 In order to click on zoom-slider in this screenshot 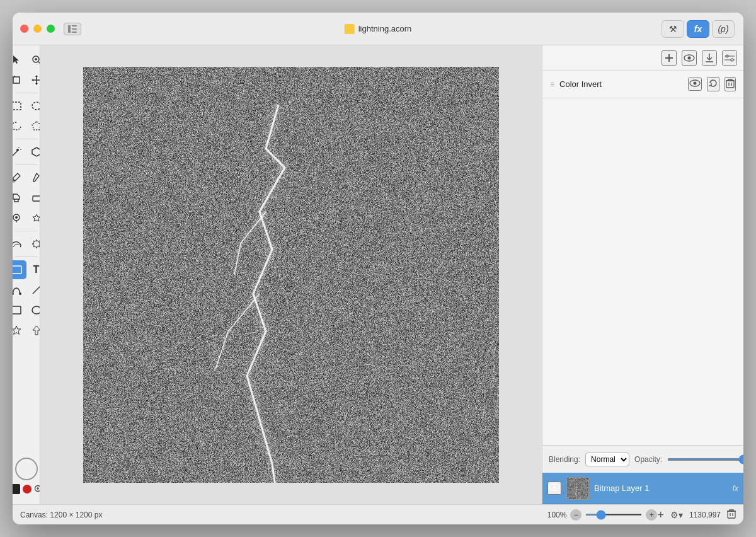, I will do `click(614, 514)`.